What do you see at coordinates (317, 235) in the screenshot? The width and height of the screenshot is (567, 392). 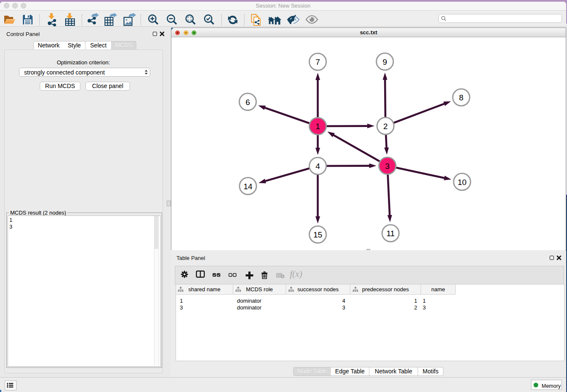 I see `svg-text: 15` at bounding box center [317, 235].